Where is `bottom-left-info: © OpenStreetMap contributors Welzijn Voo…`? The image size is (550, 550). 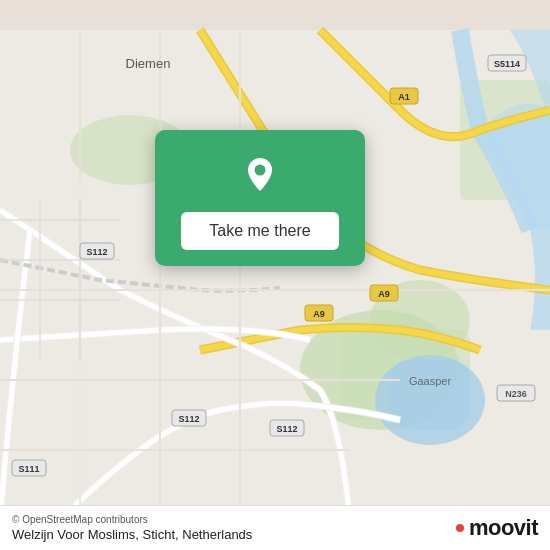 bottom-left-info: © OpenStreetMap contributors Welzijn Voo… is located at coordinates (132, 528).